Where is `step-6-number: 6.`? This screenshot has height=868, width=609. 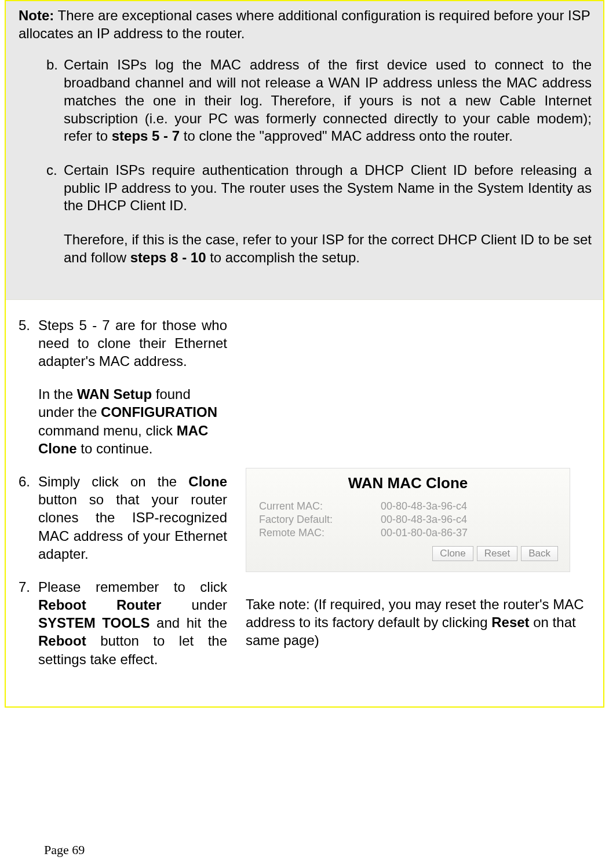
step-6-number: 6. is located at coordinates (24, 482).